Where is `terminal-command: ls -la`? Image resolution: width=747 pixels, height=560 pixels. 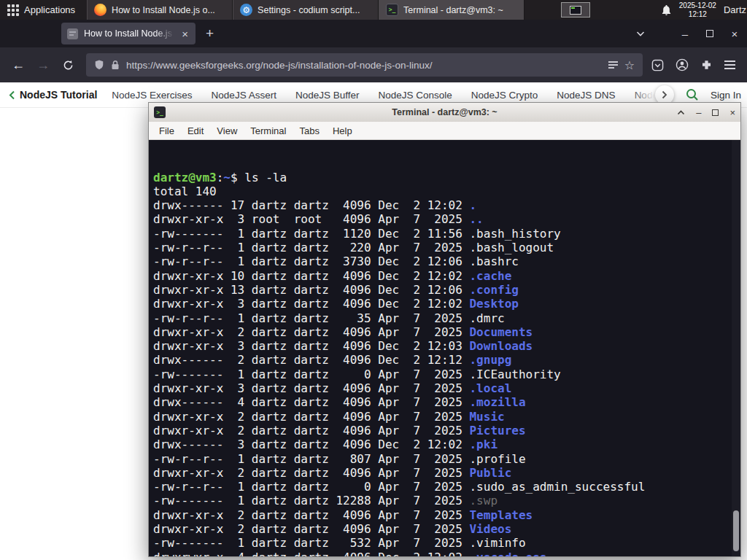
terminal-command: ls -la is located at coordinates (266, 178).